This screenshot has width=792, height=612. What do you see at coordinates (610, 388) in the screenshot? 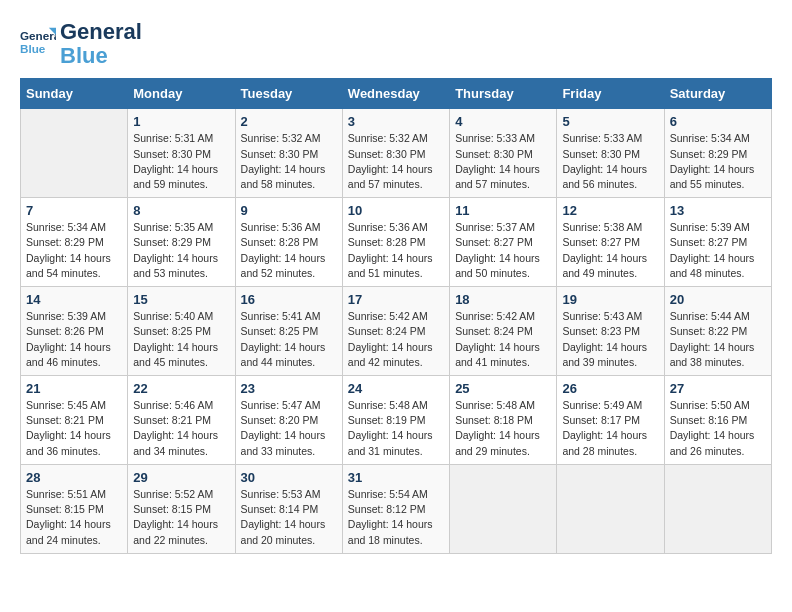
I see `day-number: 26` at bounding box center [610, 388].